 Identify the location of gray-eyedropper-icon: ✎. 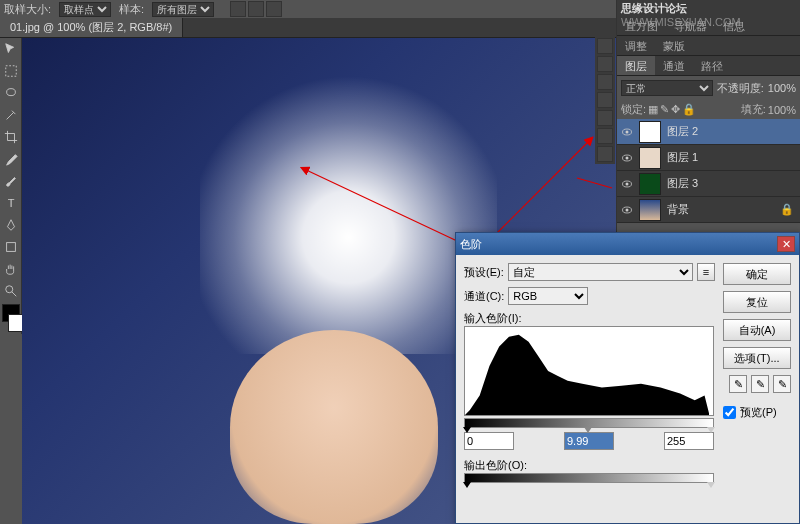
(760, 384).